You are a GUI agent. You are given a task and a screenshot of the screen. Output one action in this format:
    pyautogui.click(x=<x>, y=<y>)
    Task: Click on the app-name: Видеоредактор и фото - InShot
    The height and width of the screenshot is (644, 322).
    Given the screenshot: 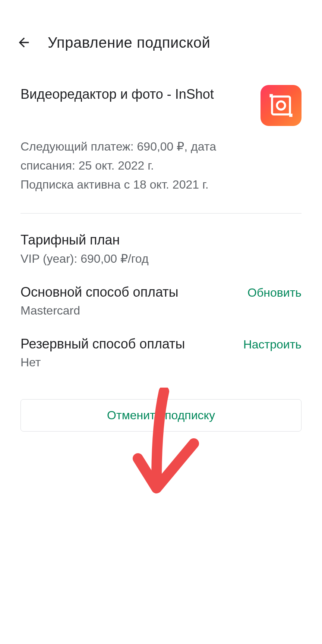 What is the action you would take?
    pyautogui.click(x=135, y=94)
    